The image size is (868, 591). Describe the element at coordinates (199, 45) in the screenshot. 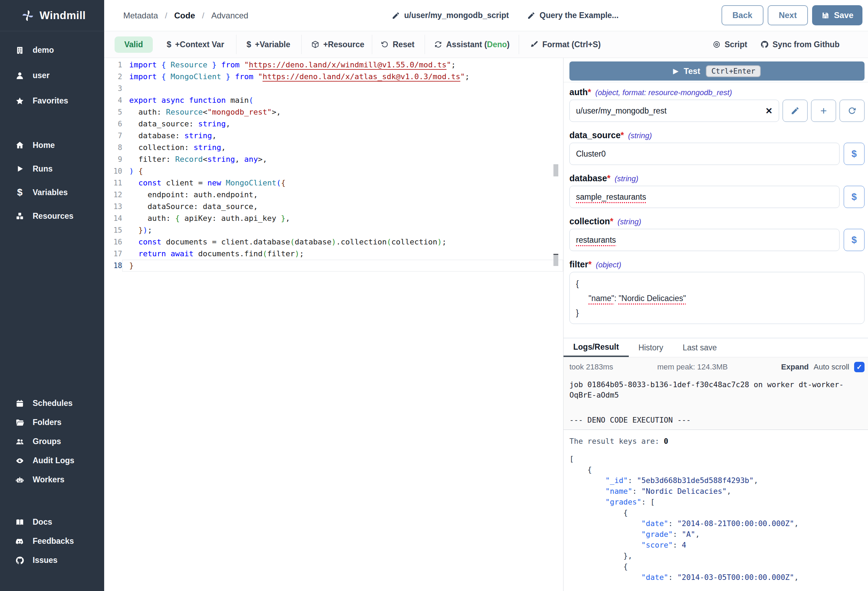

I see `context-var-label: +Context Var` at that location.